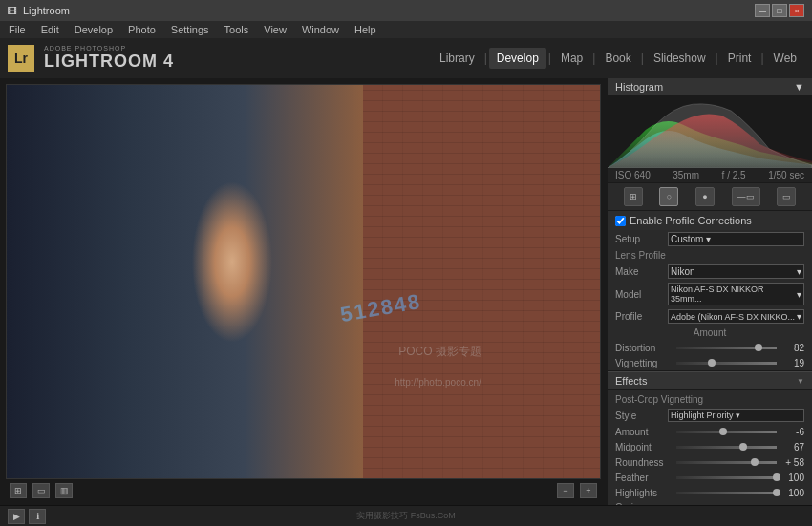 The image size is (812, 526). What do you see at coordinates (710, 347) in the screenshot?
I see `distortion-row: Distortion 82` at bounding box center [710, 347].